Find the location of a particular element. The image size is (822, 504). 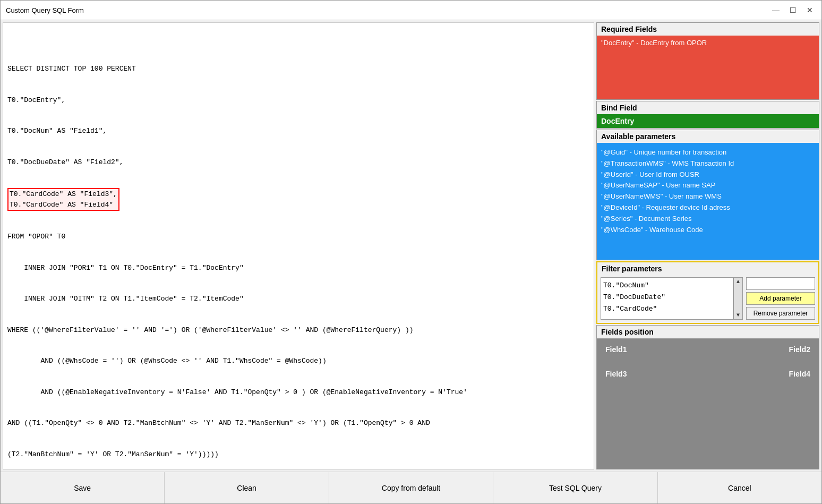

add-parameter-button: Add parameter is located at coordinates (781, 298).